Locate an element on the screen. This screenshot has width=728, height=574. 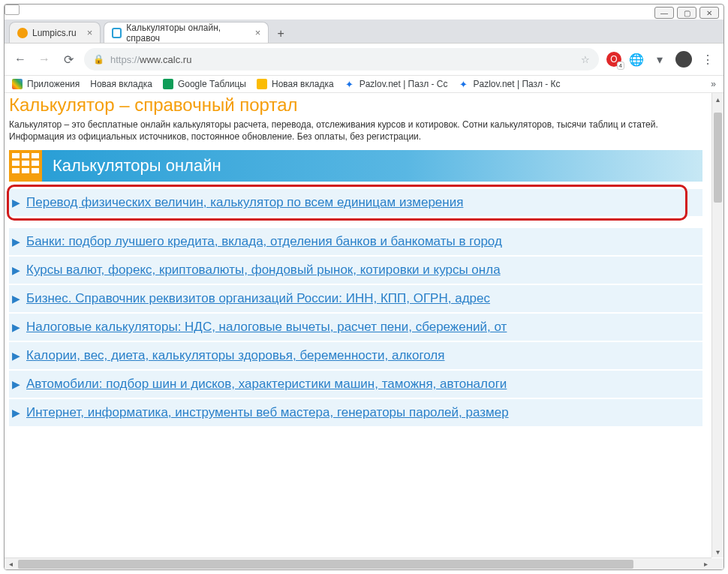
address-bar: 🔒 https:// www.calc.ru ☆ is located at coordinates (341, 59).